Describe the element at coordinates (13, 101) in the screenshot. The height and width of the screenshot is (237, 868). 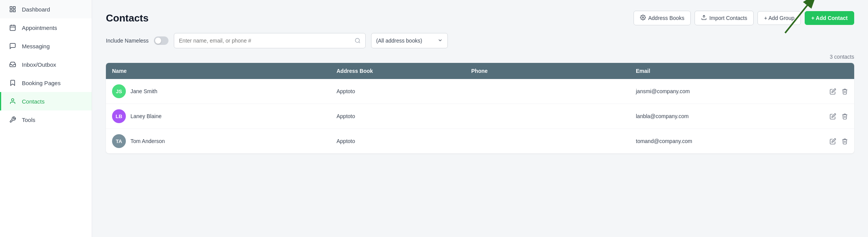
I see `user-icon` at that location.